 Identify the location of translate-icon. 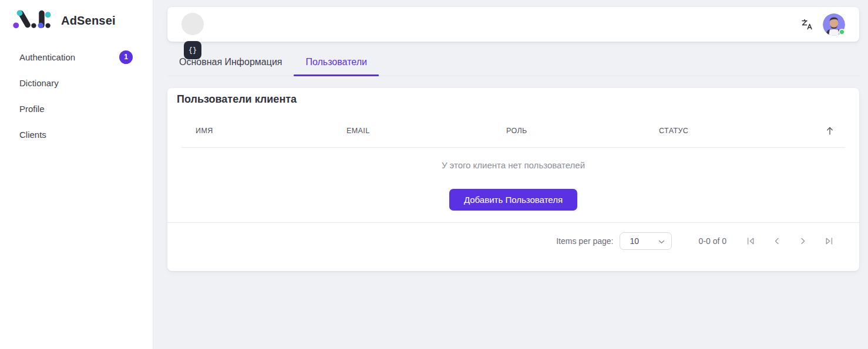
(807, 25).